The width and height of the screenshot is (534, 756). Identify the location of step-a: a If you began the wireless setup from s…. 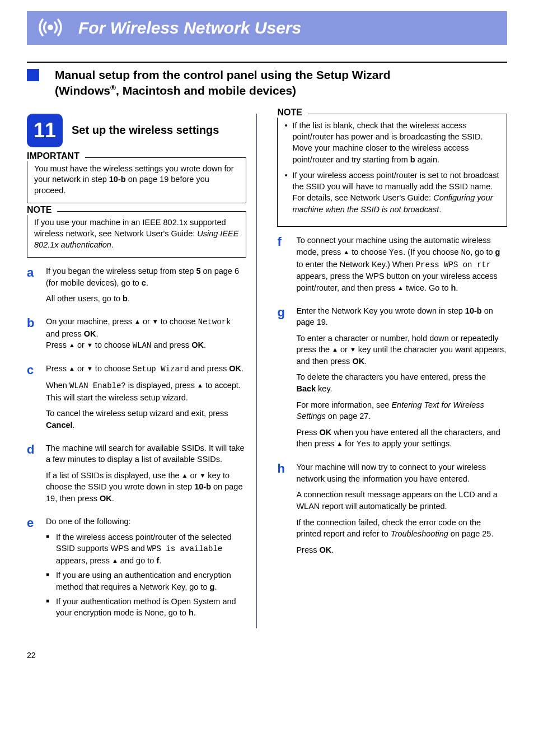
(137, 287).